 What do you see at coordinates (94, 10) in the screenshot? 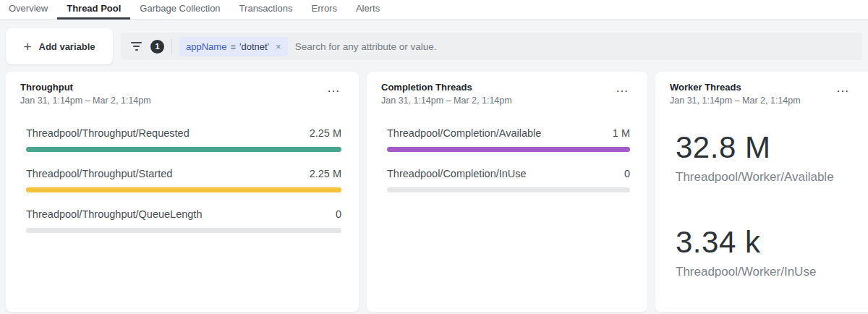
I see `tab-thread-pool: Thread Pool` at bounding box center [94, 10].